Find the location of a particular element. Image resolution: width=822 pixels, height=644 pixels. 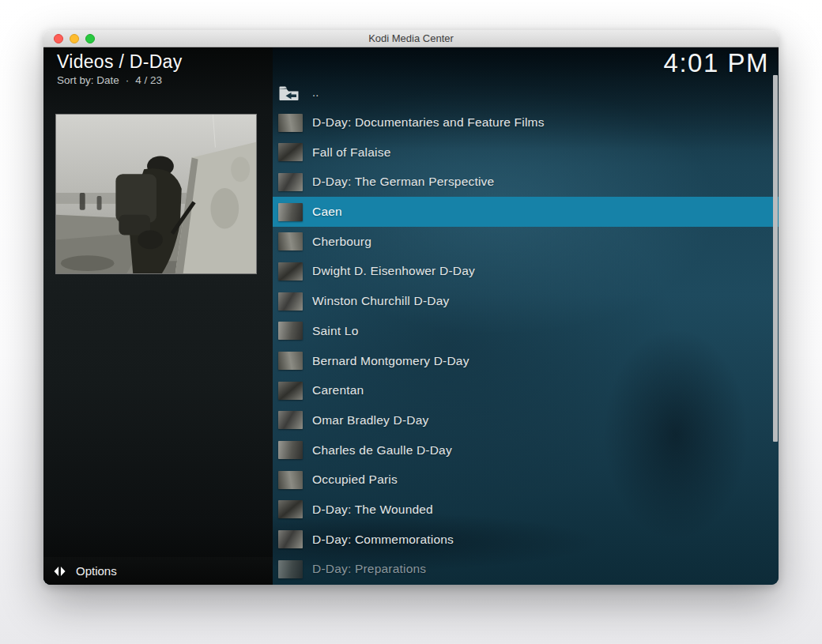

video-title: Omar Bradley D-Day is located at coordinates (370, 420).